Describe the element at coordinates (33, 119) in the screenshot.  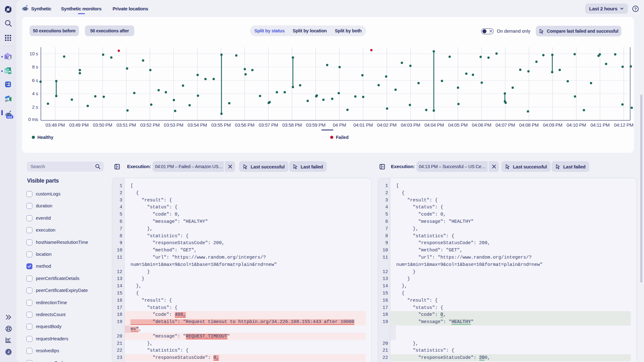
I see `svg-text: 0 ms` at that location.